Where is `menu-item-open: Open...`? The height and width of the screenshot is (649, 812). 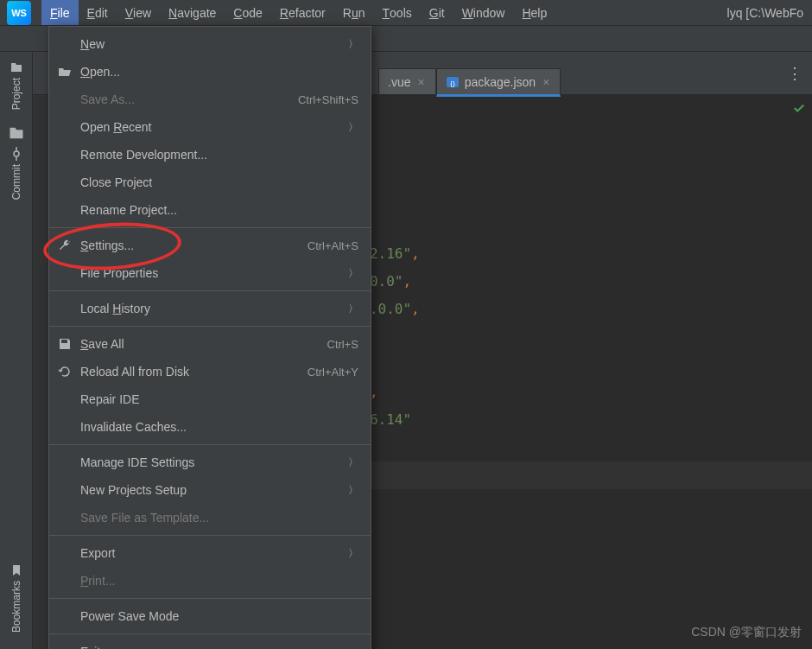
menu-item-open: Open... is located at coordinates (210, 72).